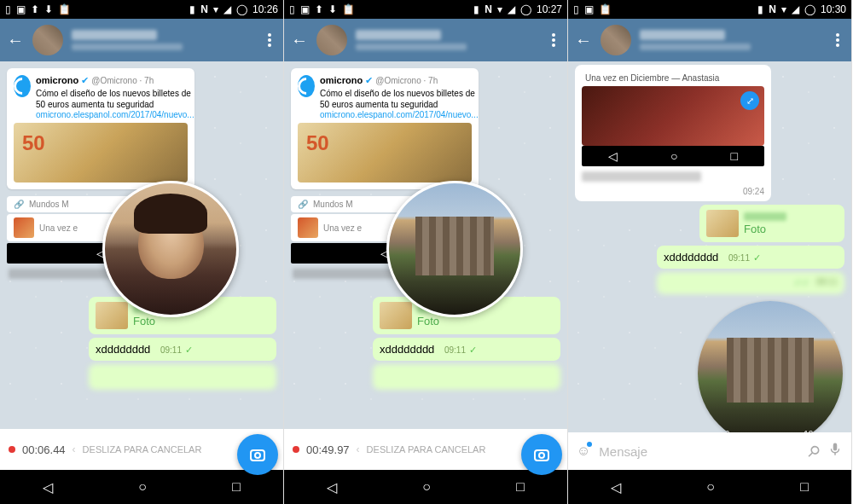 This screenshot has height=504, width=853. What do you see at coordinates (751, 283) in the screenshot?
I see `outgoing-blurred-msg: 09:11 ✓✓` at bounding box center [751, 283].